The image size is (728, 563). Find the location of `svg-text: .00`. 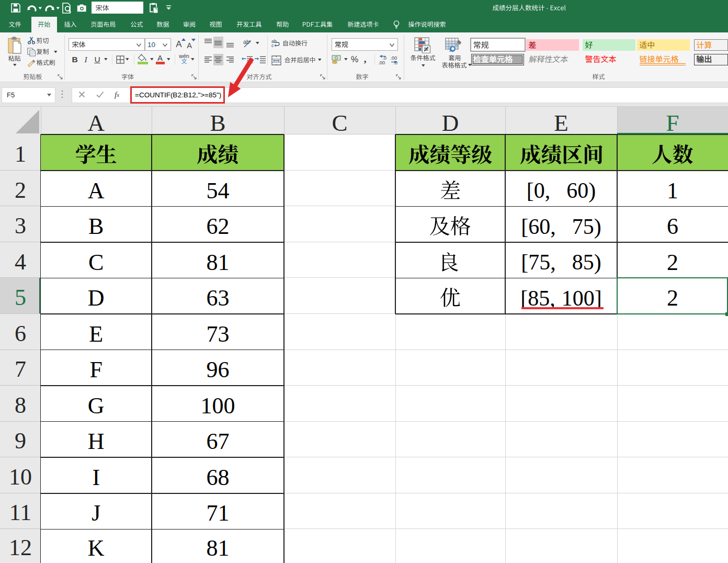

svg-text: .00 is located at coordinates (382, 63).